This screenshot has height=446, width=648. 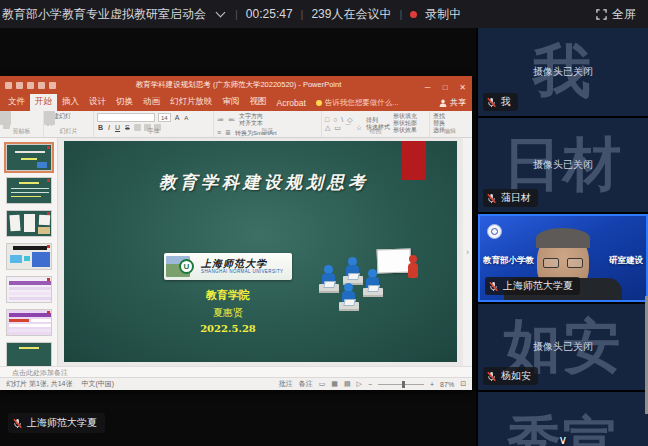 What do you see at coordinates (232, 102) in the screenshot?
I see `tab-review: 审阅` at bounding box center [232, 102].